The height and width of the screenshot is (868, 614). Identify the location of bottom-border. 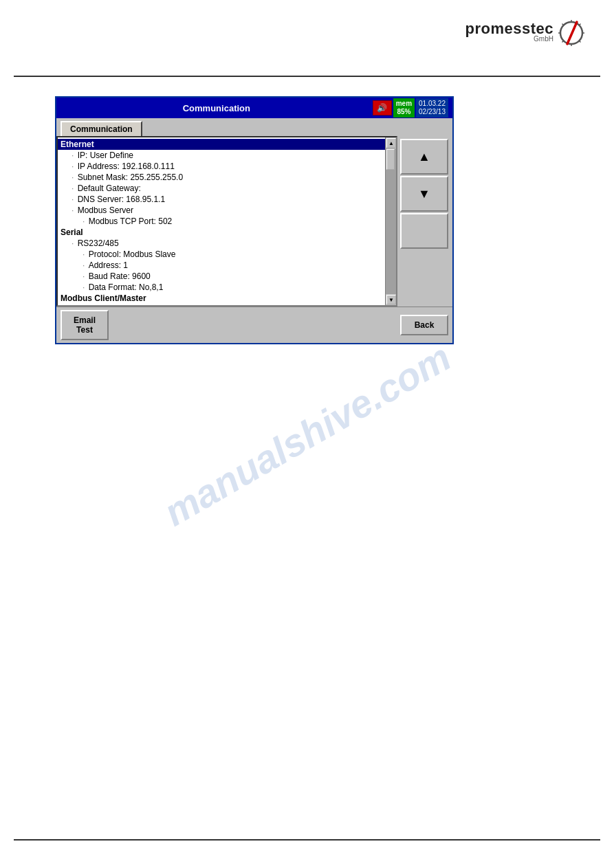
(307, 840).